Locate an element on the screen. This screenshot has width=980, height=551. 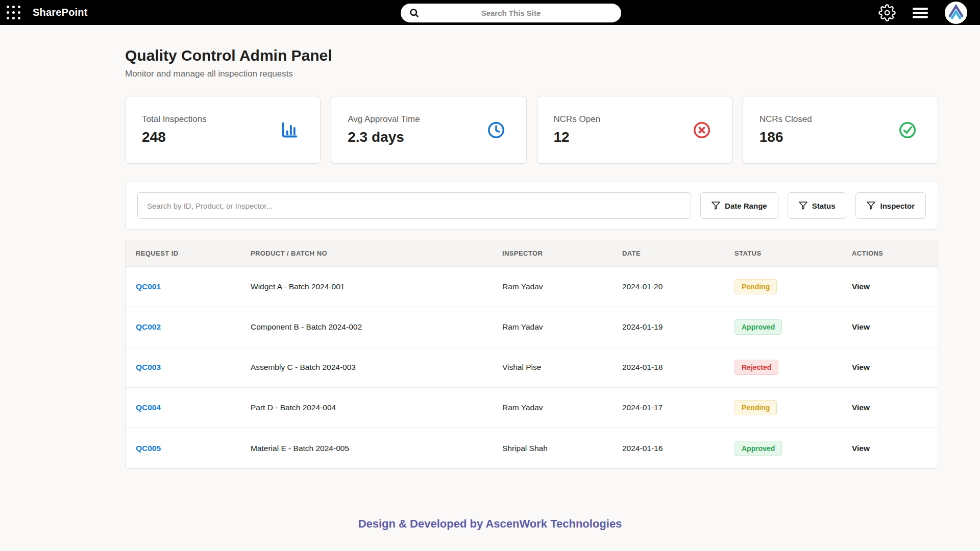
date-cell: 2024-01-19 is located at coordinates (678, 327).